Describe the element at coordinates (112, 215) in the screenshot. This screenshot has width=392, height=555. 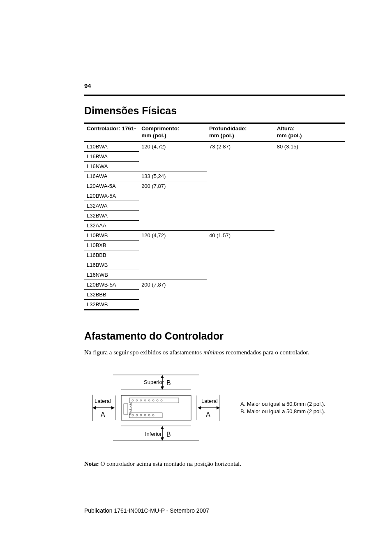
I see `cell-ctrl: L32BWA` at that location.